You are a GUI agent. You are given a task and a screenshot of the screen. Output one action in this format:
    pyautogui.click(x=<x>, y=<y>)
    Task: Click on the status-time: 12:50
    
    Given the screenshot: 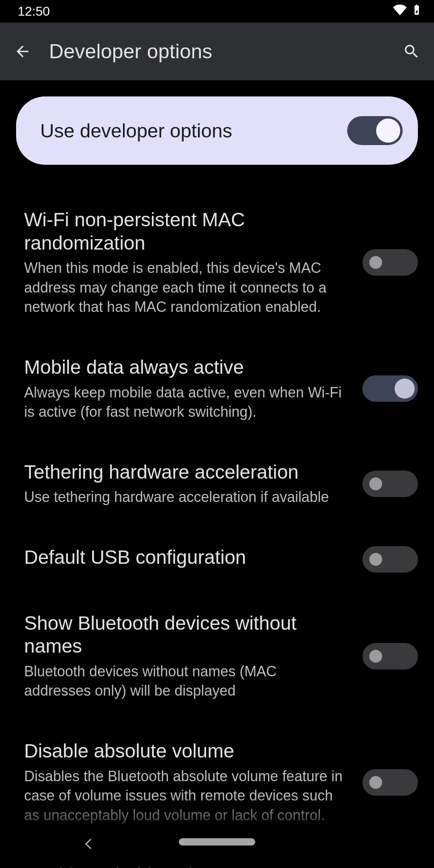 What is the action you would take?
    pyautogui.click(x=34, y=11)
    